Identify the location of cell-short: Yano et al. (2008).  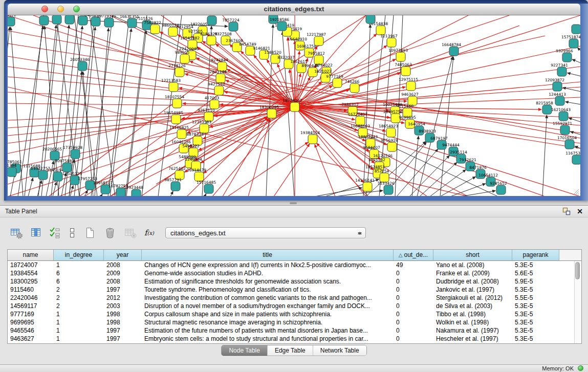
(473, 265).